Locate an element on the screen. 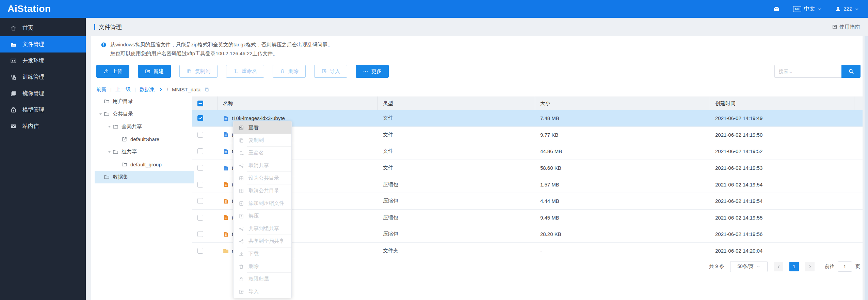 Image resolution: width=868 pixels, height=300 pixels. chevron-left-icon is located at coordinates (779, 267).